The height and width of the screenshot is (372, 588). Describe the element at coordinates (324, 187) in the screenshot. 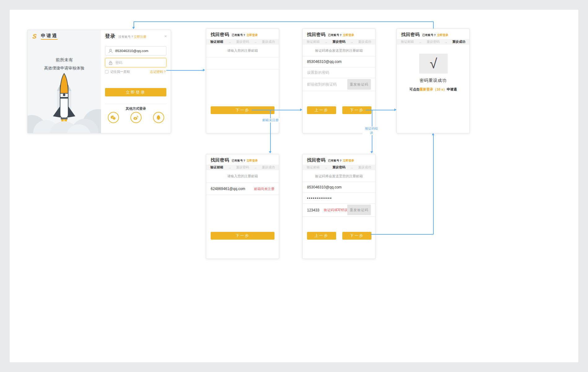

I see `email-value: 853046310@qq.com` at that location.